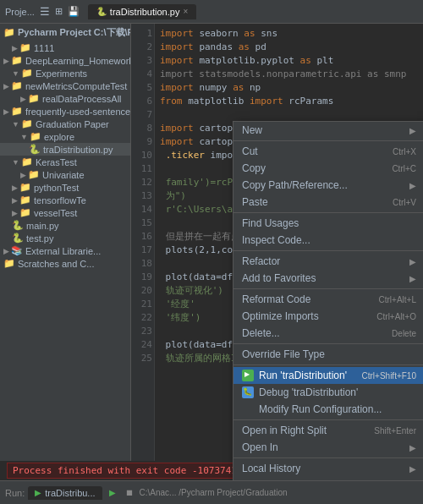  Describe the element at coordinates (326, 261) in the screenshot. I see `menu-item-label: Refactor` at that location.